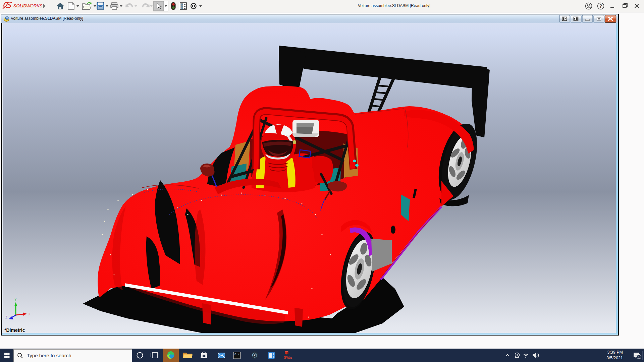  I want to click on svg-text: X, so click(30, 314).